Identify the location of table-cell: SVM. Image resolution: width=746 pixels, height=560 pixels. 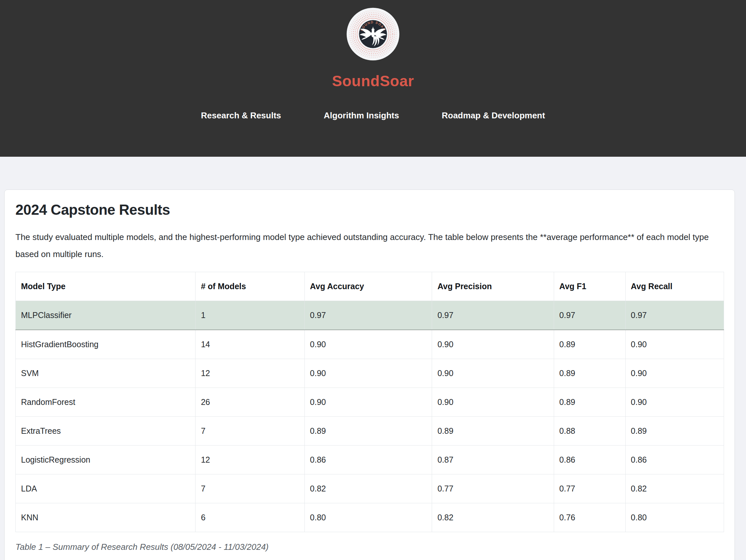
(106, 374).